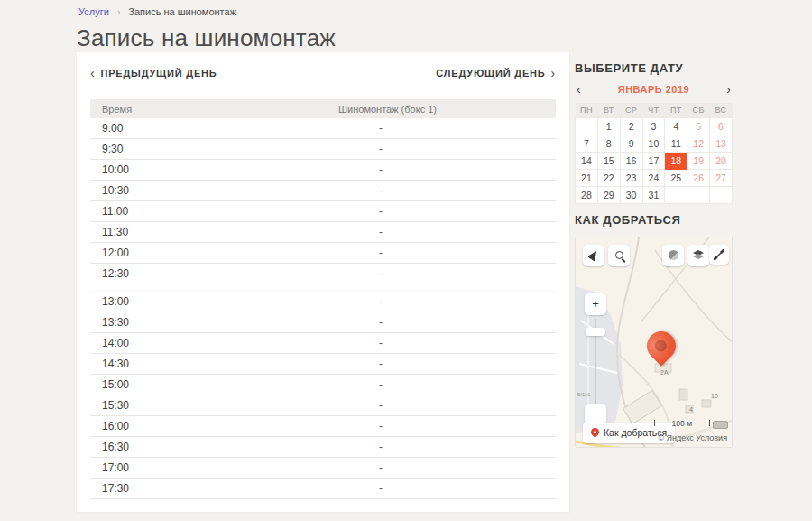 Image resolution: width=812 pixels, height=521 pixels. Describe the element at coordinates (719, 255) in the screenshot. I see `fullscreen-icon` at that location.